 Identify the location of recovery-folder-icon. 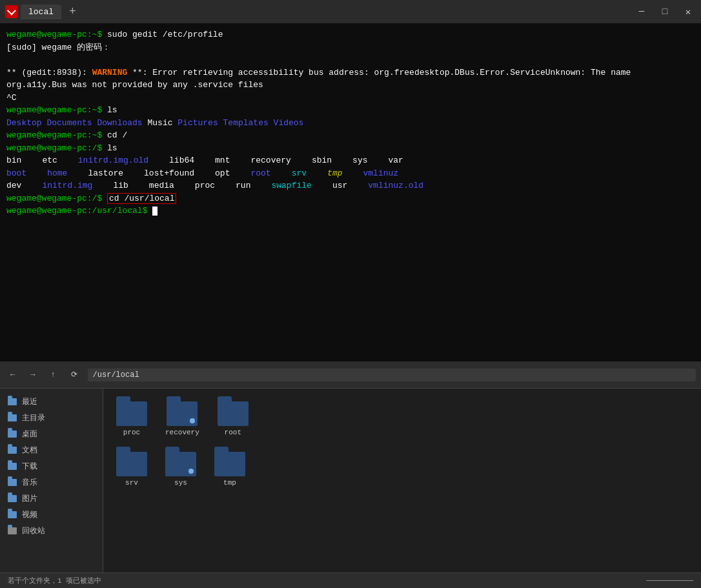
(182, 414).